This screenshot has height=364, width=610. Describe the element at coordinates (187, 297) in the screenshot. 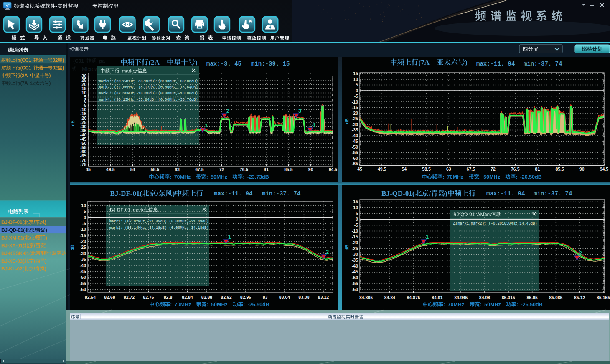

I see `svg-text: 82.84` at that location.